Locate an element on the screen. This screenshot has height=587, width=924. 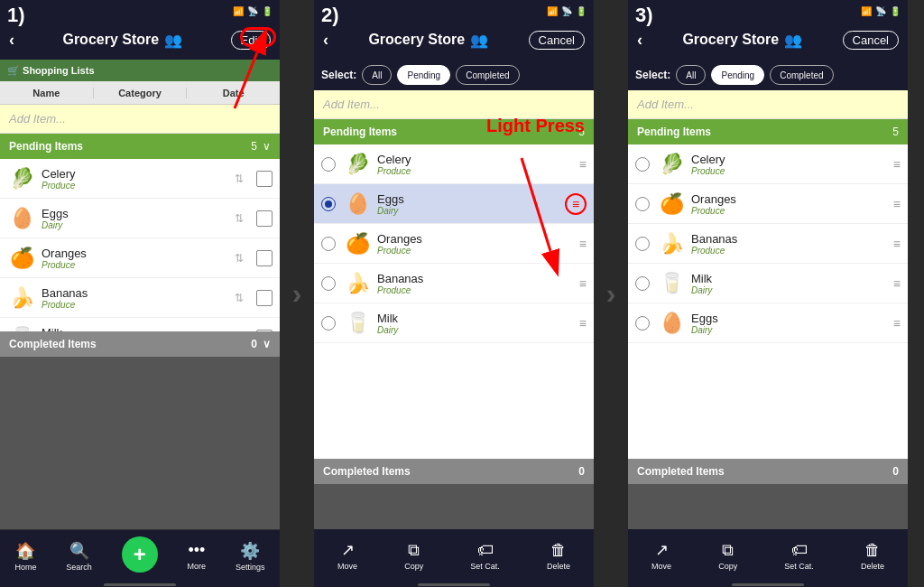
nav-settings: ⚙️ Settings is located at coordinates (251, 556).